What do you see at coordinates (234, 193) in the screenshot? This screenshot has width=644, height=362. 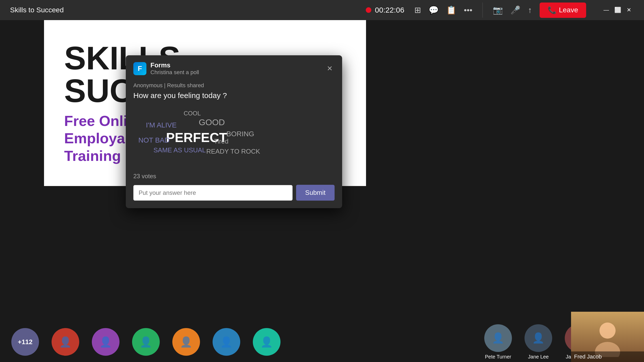 I see `answer-row: Submit` at bounding box center [234, 193].